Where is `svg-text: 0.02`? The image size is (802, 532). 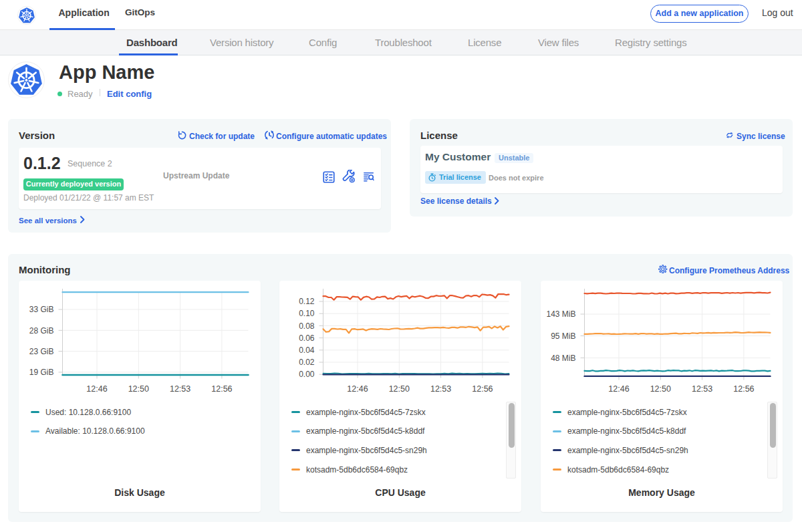 svg-text: 0.02 is located at coordinates (307, 362).